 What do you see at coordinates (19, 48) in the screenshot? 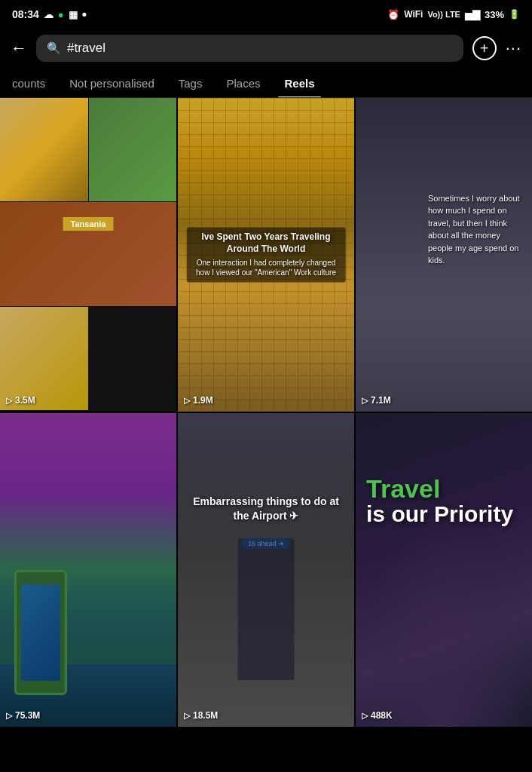
I see `back-button: ←` at bounding box center [19, 48].